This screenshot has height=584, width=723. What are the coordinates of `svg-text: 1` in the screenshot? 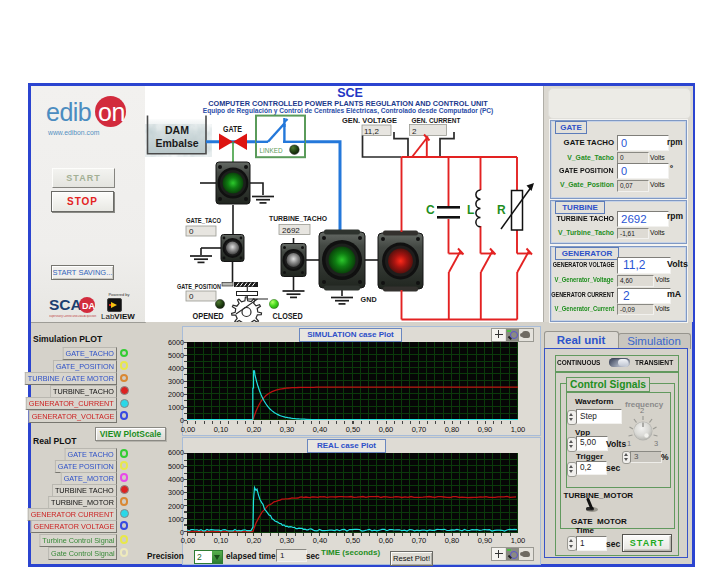 It's located at (629, 444).